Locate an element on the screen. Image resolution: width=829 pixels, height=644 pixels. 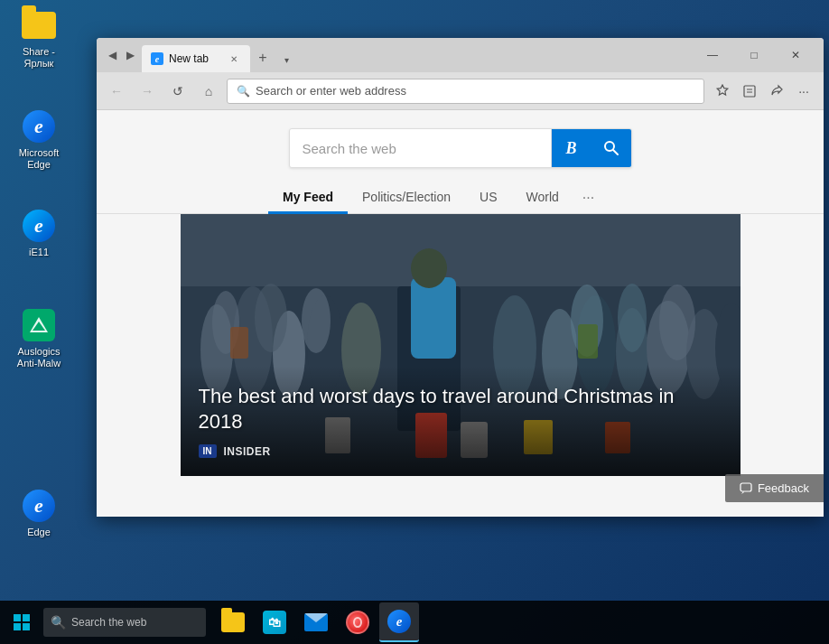
tab-us: US is located at coordinates (488, 199).